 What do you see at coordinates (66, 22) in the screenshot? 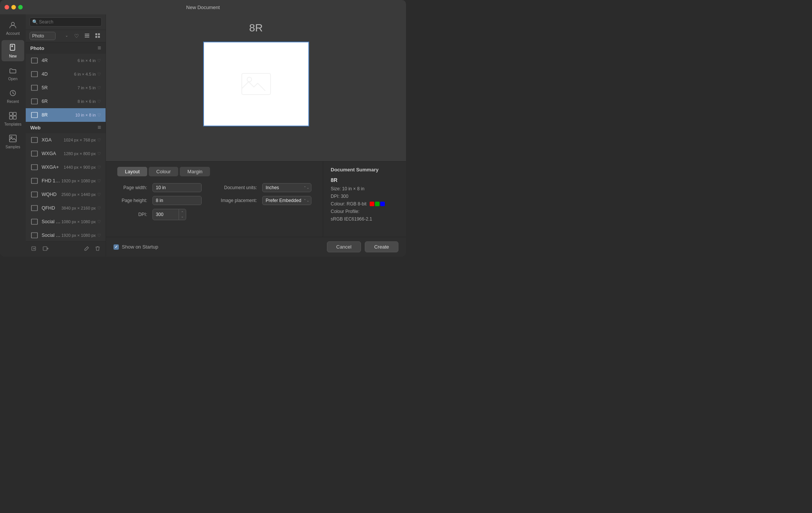
I see `search-bar: 🔍` at bounding box center [66, 22].